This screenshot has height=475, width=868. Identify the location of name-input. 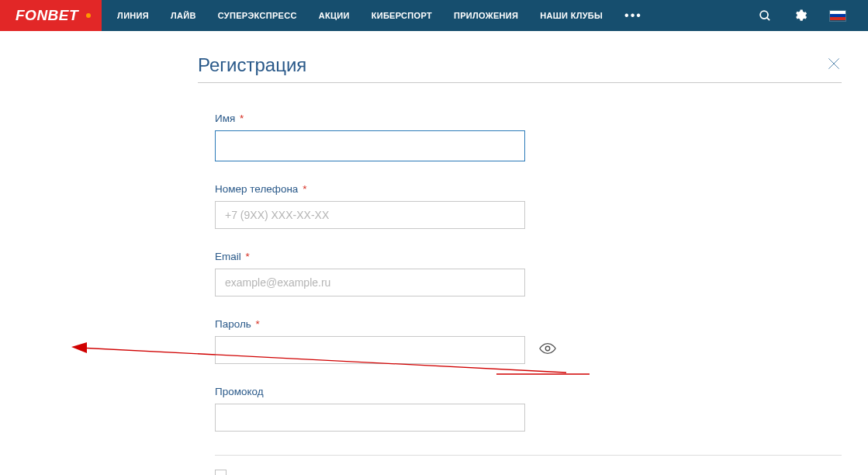
(370, 146).